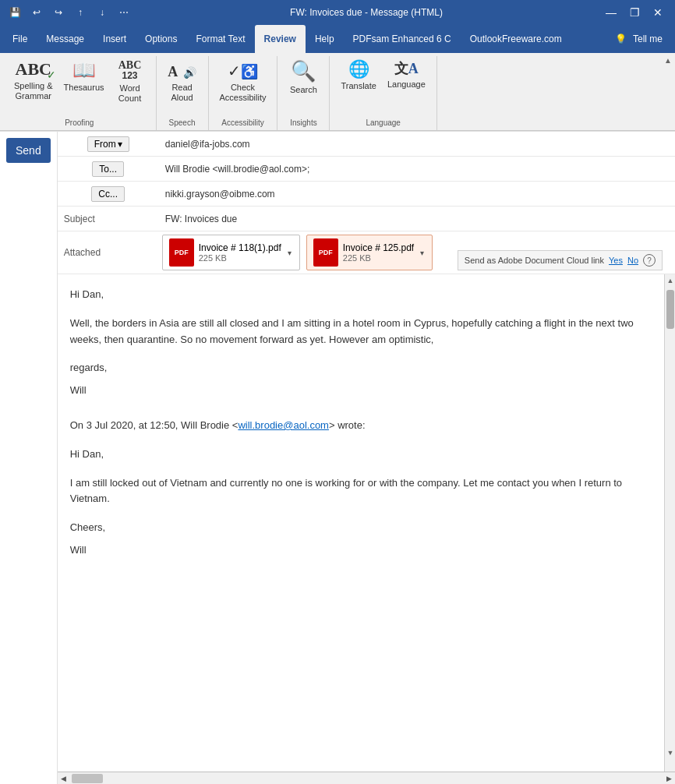  I want to click on attachment-2-dropdown-icon: ▾, so click(422, 253).